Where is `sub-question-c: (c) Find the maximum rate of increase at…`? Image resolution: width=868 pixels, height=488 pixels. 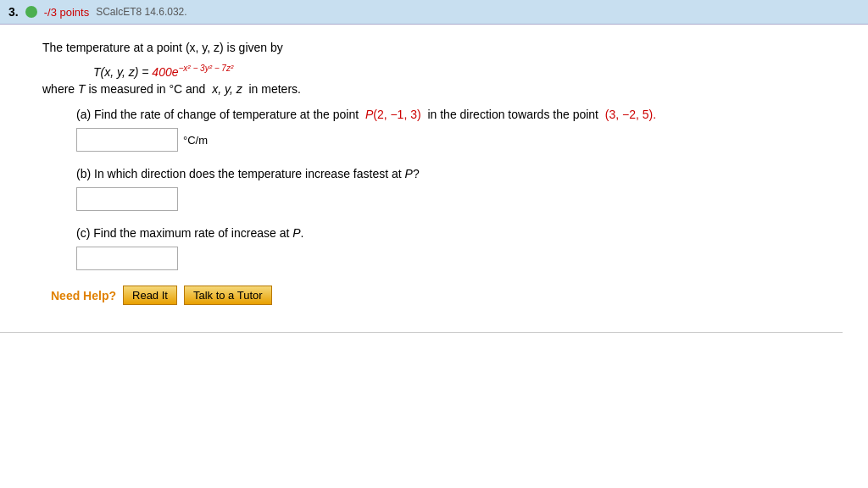 sub-question-c: (c) Find the maximum rate of increase at… is located at coordinates (459, 248).